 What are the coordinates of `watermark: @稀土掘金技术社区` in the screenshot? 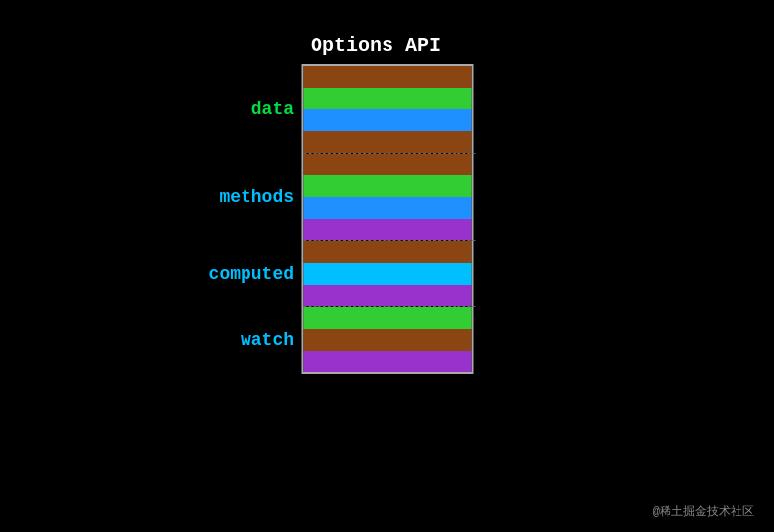 It's located at (704, 512).